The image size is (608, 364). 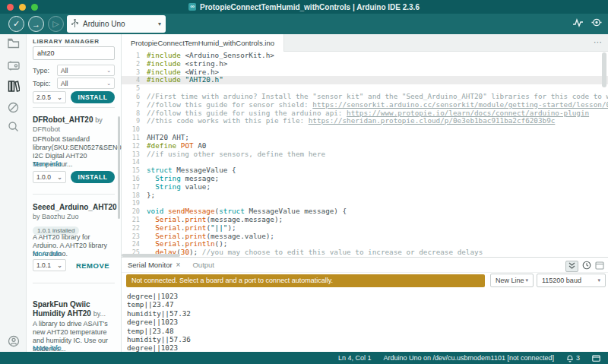 What do you see at coordinates (119, 167) in the screenshot?
I see `library-panel-scrollbar` at bounding box center [119, 167].